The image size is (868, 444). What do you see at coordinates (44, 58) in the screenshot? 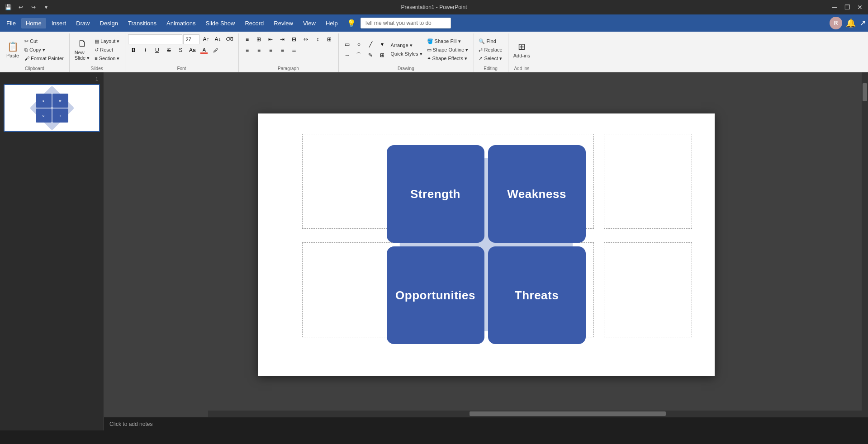
I see `format-painter-button: 🖌 Format Painter` at bounding box center [44, 58].